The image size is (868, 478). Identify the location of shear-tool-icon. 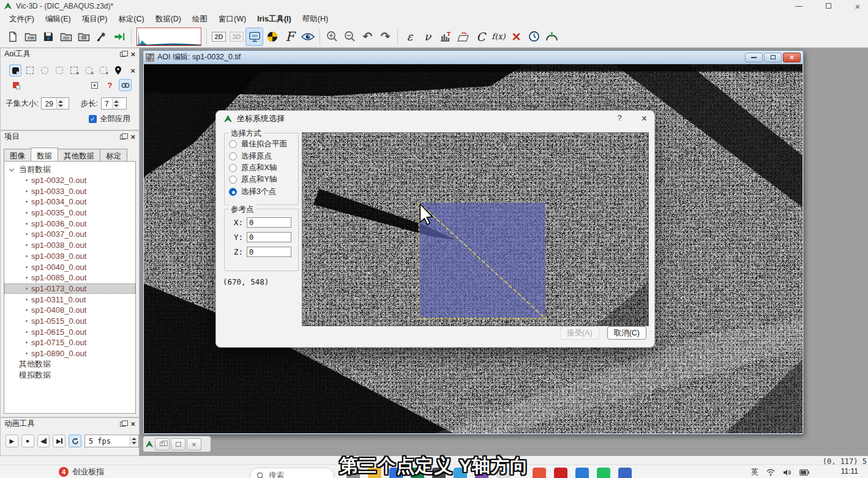
(463, 37).